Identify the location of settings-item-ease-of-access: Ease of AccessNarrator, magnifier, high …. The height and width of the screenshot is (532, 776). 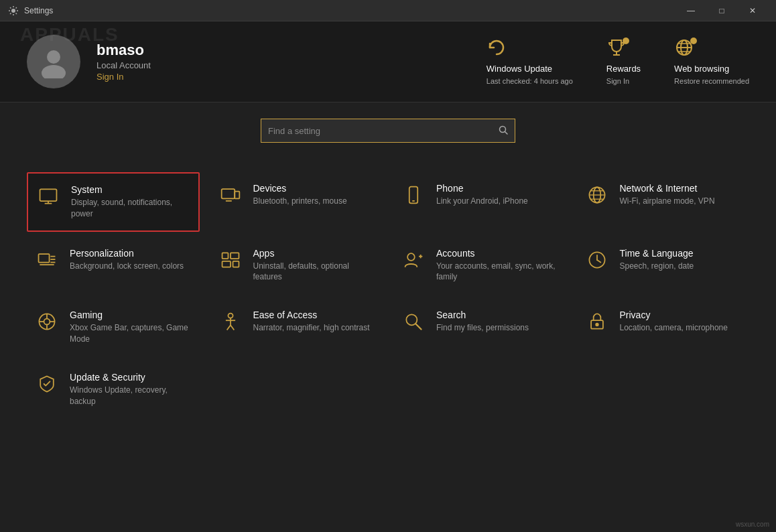
(297, 327).